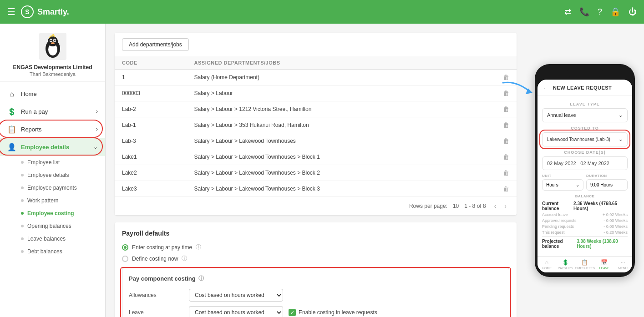  Describe the element at coordinates (63, 213) in the screenshot. I see `sidebar-item-employee-costing: Employee costing` at that location.